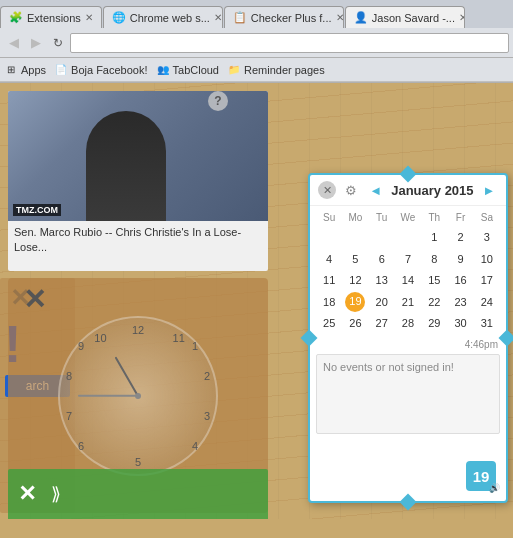 The width and height of the screenshot is (513, 538). What do you see at coordinates (434, 303) in the screenshot?
I see `cal-day-22: 22` at bounding box center [434, 303].